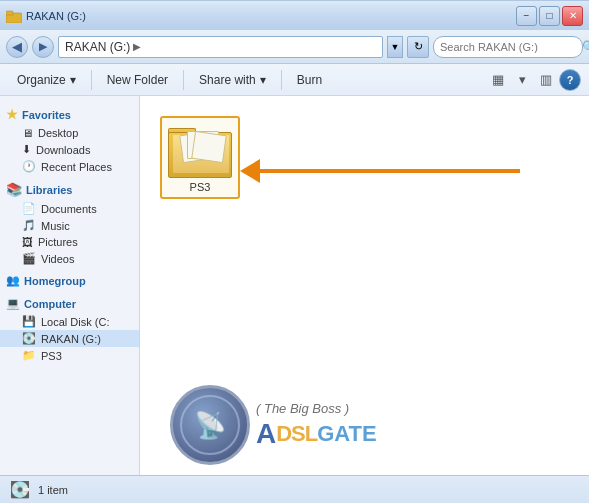 The width and height of the screenshot is (589, 503). Describe the element at coordinates (522, 80) in the screenshot. I see `view-arrow-button: ▾` at that location.